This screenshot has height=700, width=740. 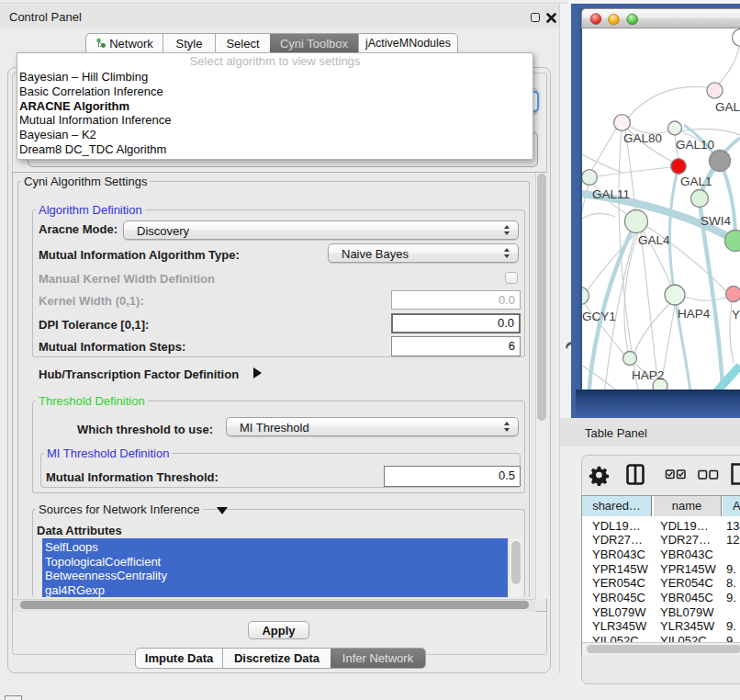 I want to click on svg-text: HAP4, so click(x=694, y=314).